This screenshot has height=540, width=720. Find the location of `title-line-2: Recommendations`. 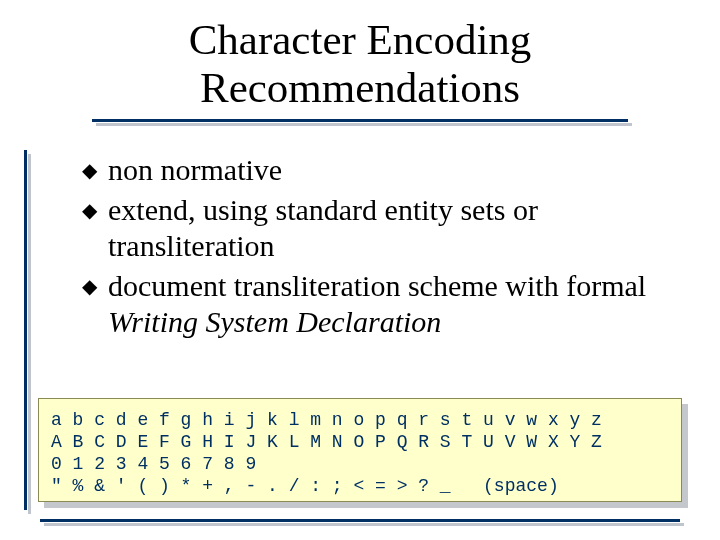

title-line-2: Recommendations is located at coordinates (360, 88).